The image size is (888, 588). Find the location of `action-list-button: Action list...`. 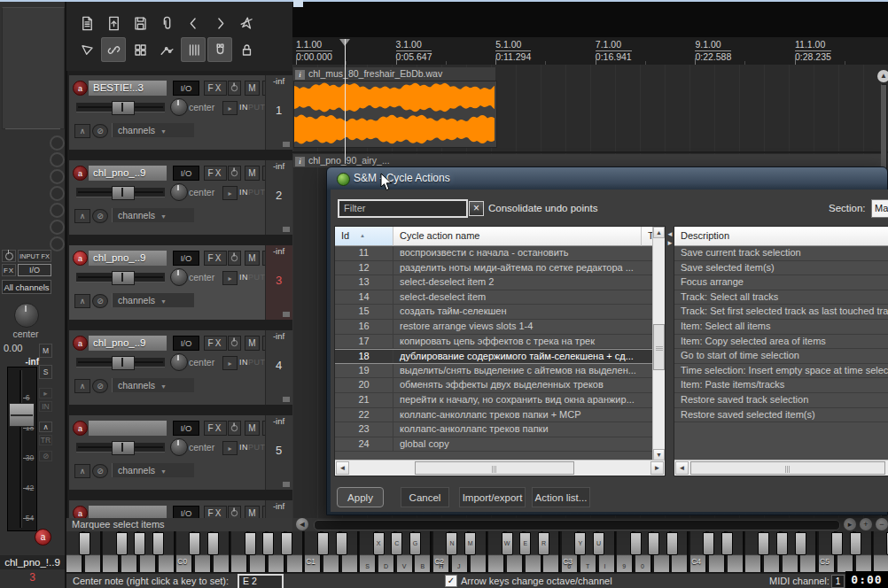

action-list-button: Action list... is located at coordinates (561, 498).